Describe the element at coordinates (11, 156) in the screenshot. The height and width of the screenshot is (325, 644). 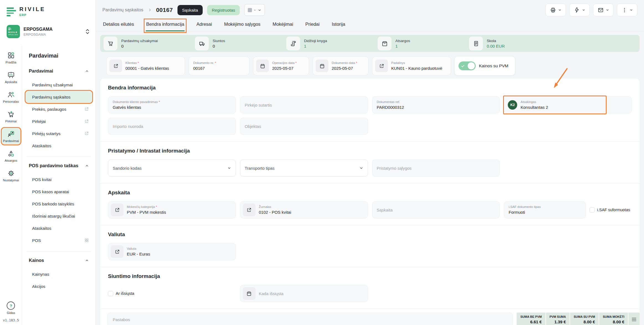
I see `rail-item-atsargos: Atsargos` at that location.